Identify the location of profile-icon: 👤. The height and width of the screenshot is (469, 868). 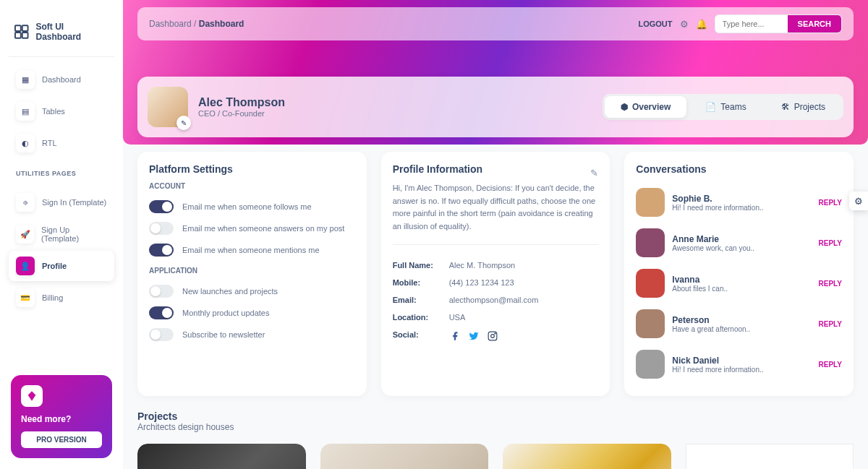
(25, 266).